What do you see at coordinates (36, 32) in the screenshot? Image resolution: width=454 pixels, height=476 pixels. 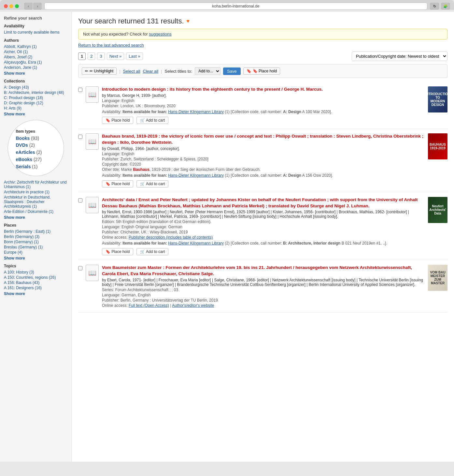 I see `limit-available-link: Limit to currently available items` at bounding box center [36, 32].